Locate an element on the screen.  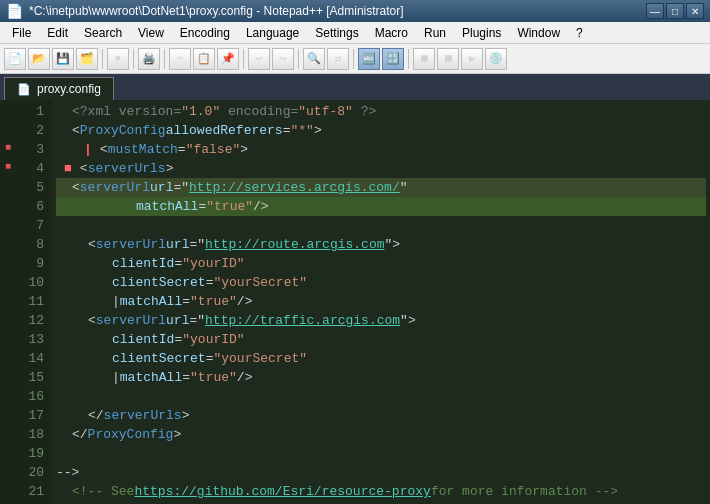
save-button: 💾 is located at coordinates (63, 59).